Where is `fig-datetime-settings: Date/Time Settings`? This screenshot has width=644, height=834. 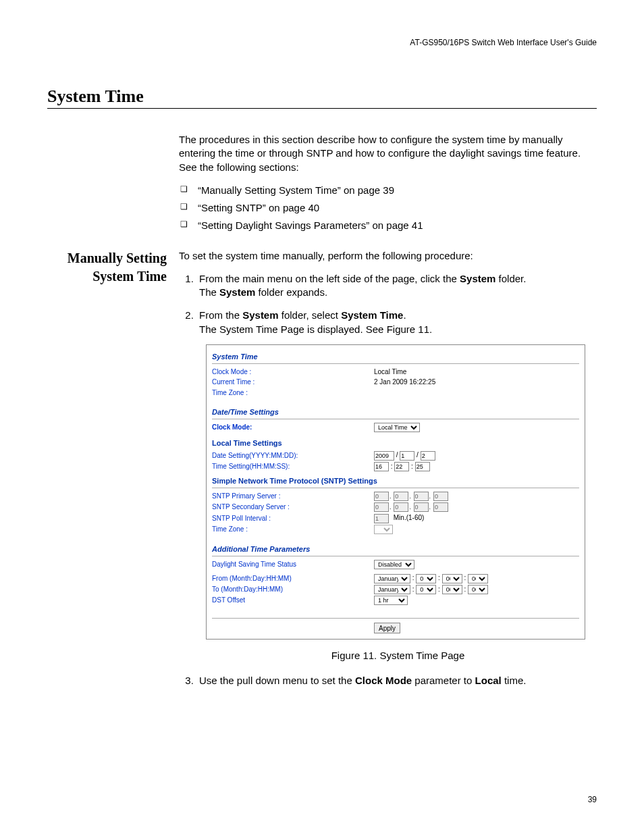 fig-datetime-settings: Date/Time Settings is located at coordinates (396, 412).